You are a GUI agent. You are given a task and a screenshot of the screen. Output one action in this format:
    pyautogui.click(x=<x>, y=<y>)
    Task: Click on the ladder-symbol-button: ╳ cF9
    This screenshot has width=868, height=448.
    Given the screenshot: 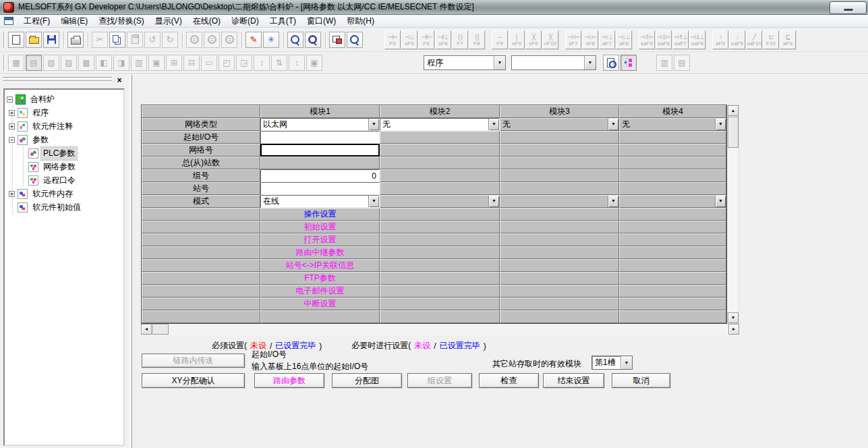 What is the action you would take?
    pyautogui.click(x=533, y=40)
    